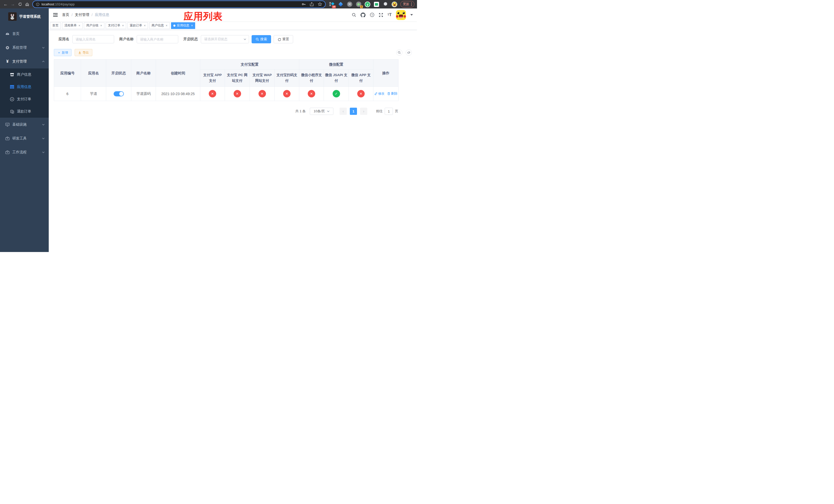 Image resolution: width=834 pixels, height=504 pixels. What do you see at coordinates (368, 4) in the screenshot?
I see `yudao-extension-icon: y` at bounding box center [368, 4].